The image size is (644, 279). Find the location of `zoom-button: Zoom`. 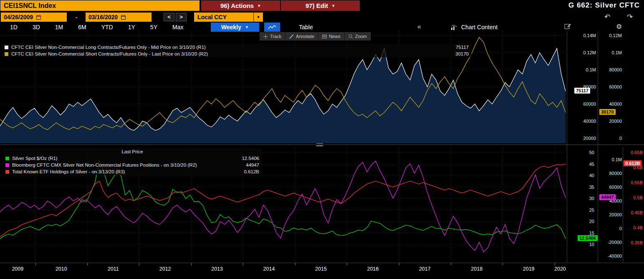

zoom-button: Zoom is located at coordinates (358, 36).